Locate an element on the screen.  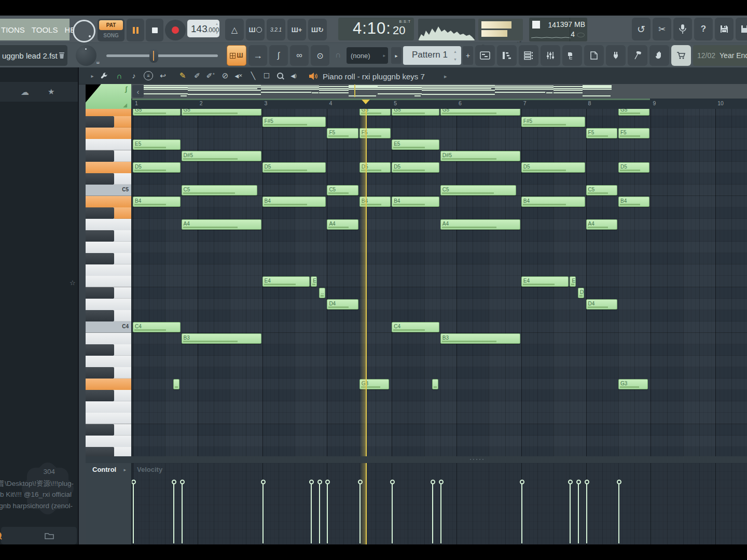
blend-notes-button: Ш+ is located at coordinates (297, 30).